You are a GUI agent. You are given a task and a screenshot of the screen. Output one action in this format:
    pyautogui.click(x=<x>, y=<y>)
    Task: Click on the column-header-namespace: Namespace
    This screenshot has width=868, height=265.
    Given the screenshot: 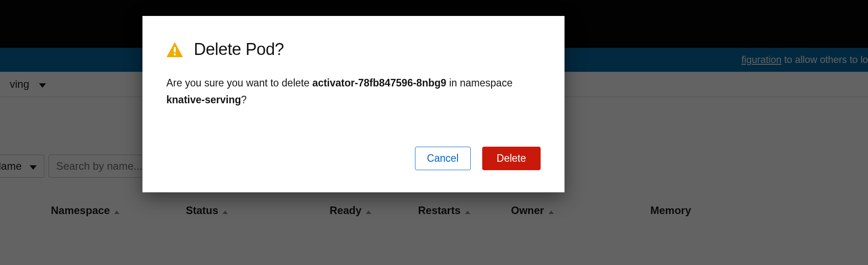 What is the action you would take?
    pyautogui.click(x=117, y=210)
    